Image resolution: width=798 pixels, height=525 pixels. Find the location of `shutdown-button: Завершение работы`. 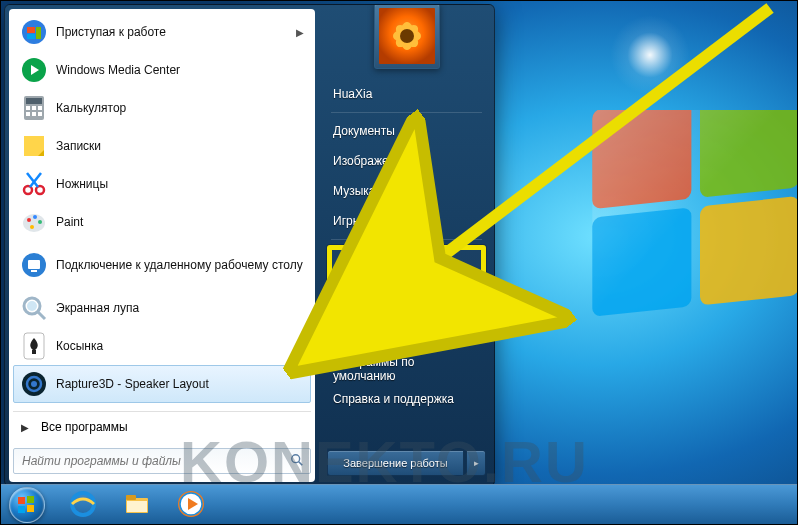

shutdown-button: Завершение работы is located at coordinates (396, 463).